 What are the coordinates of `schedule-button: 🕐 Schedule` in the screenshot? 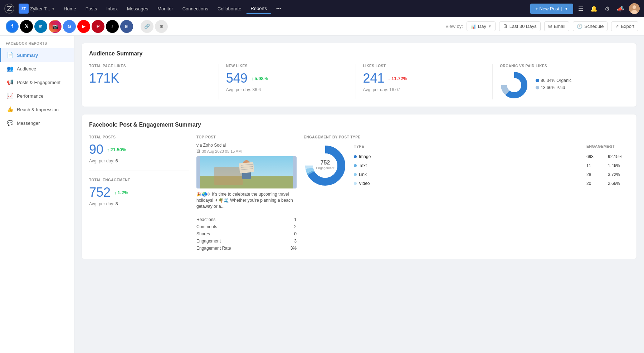 It's located at (590, 26).